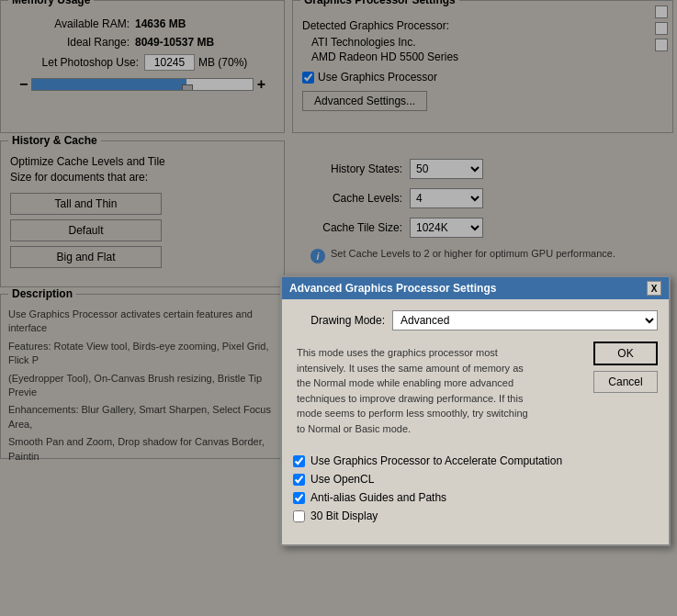 The height and width of the screenshot is (616, 677). What do you see at coordinates (417, 391) in the screenshot?
I see `modal-description: This mode uses the graphics processor mo…` at bounding box center [417, 391].